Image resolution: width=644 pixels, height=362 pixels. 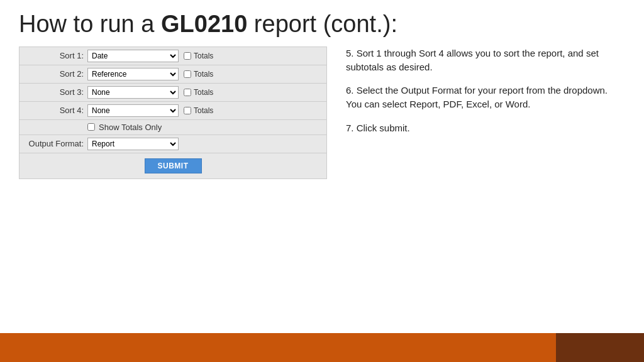 I want to click on show-totals-row: Show Totals Only, so click(x=173, y=128).